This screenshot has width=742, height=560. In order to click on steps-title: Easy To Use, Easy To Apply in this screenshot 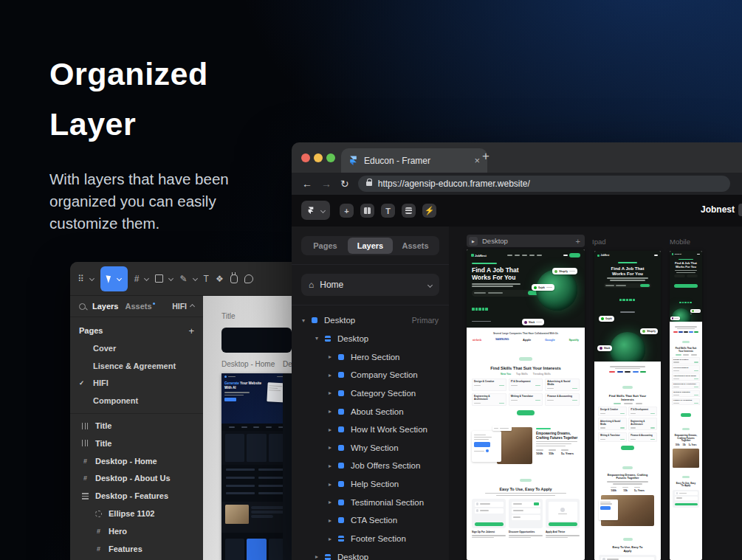, I will do `click(526, 489)`.